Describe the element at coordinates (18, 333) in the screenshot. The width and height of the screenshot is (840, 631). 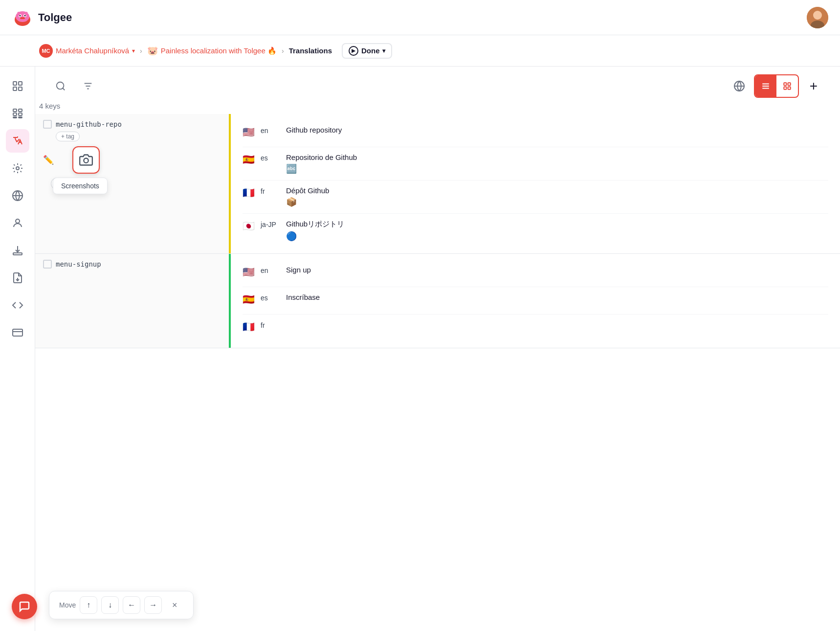
I see `sidebar-item-billing` at that location.